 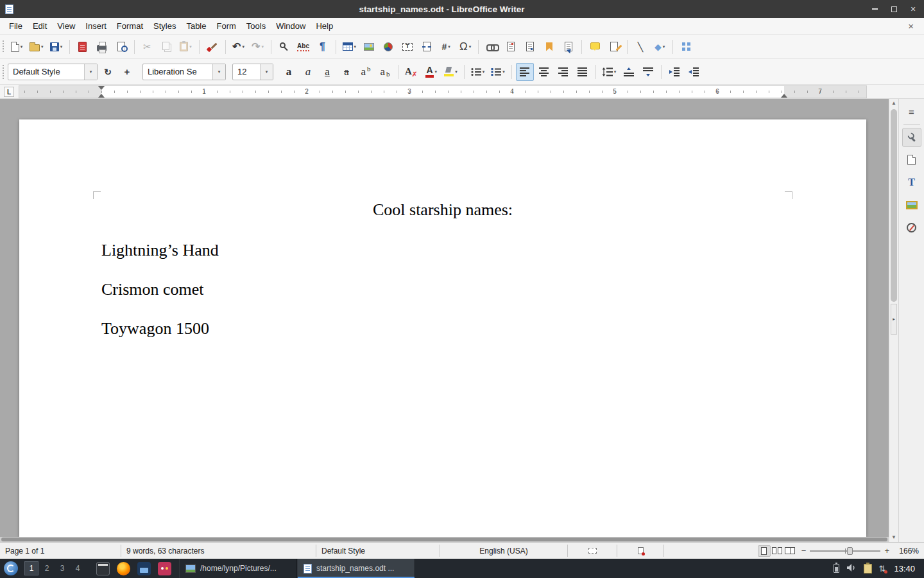 What do you see at coordinates (253, 72) in the screenshot?
I see `font-size-combo: 12 ▾` at bounding box center [253, 72].